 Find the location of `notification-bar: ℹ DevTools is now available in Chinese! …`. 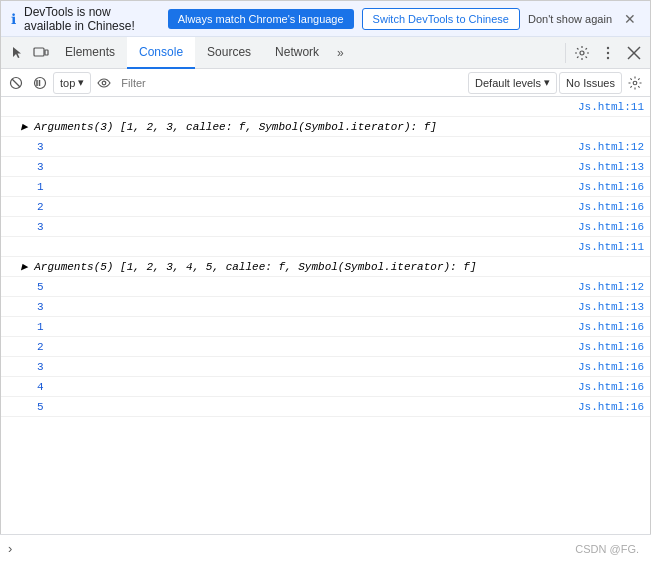

notification-bar: ℹ DevTools is now available in Chinese! … is located at coordinates (326, 19).